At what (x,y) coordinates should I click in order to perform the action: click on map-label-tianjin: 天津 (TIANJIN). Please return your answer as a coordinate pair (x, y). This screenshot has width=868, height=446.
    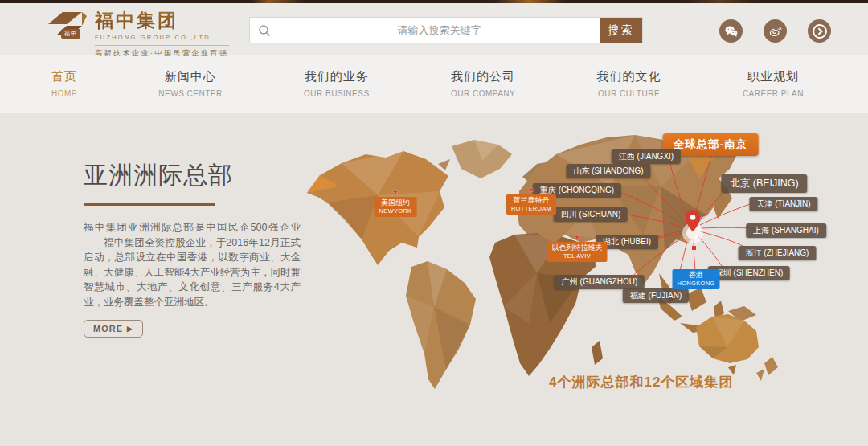
    Looking at the image, I should click on (783, 204).